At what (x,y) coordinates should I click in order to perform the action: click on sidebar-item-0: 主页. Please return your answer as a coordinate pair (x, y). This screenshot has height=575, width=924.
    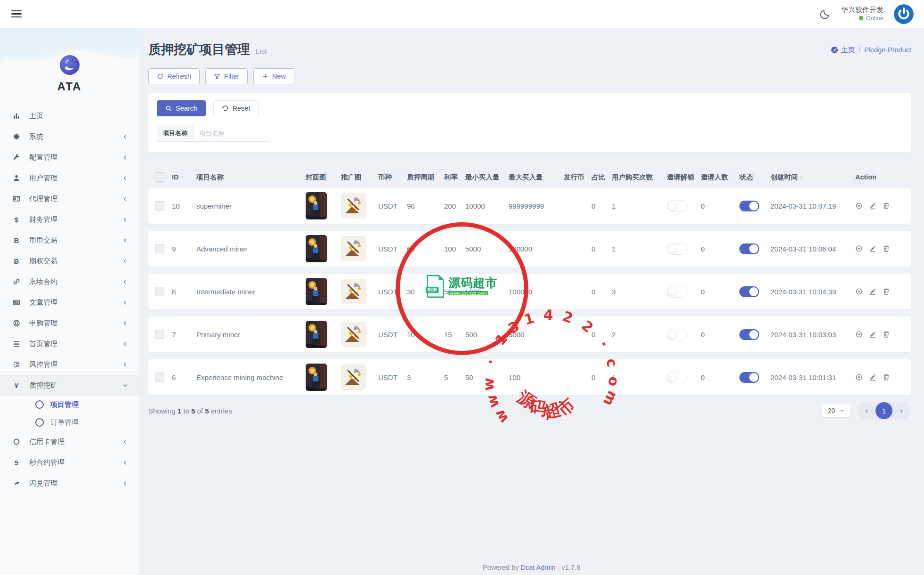
    Looking at the image, I should click on (70, 116).